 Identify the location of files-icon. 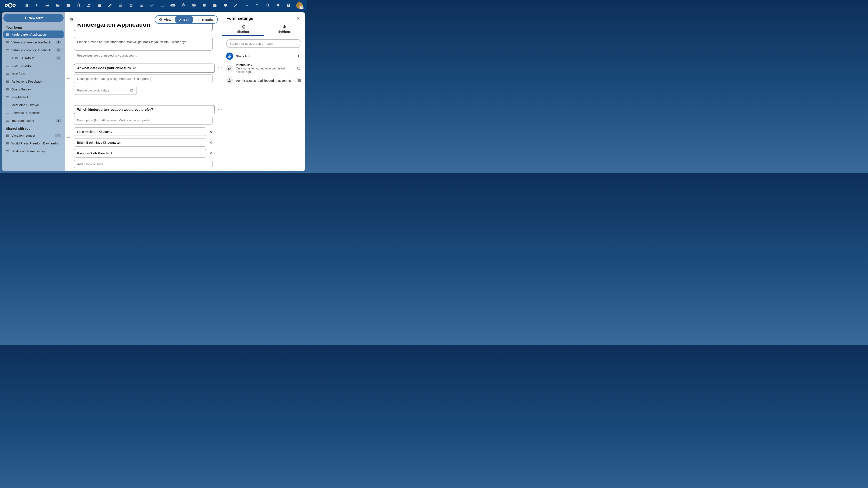
(58, 5).